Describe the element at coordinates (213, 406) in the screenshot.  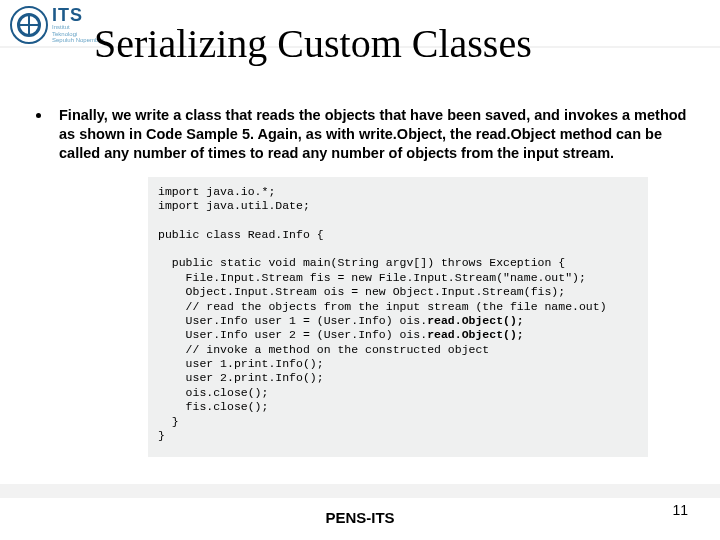
I see `code-line: fis.close();` at that location.